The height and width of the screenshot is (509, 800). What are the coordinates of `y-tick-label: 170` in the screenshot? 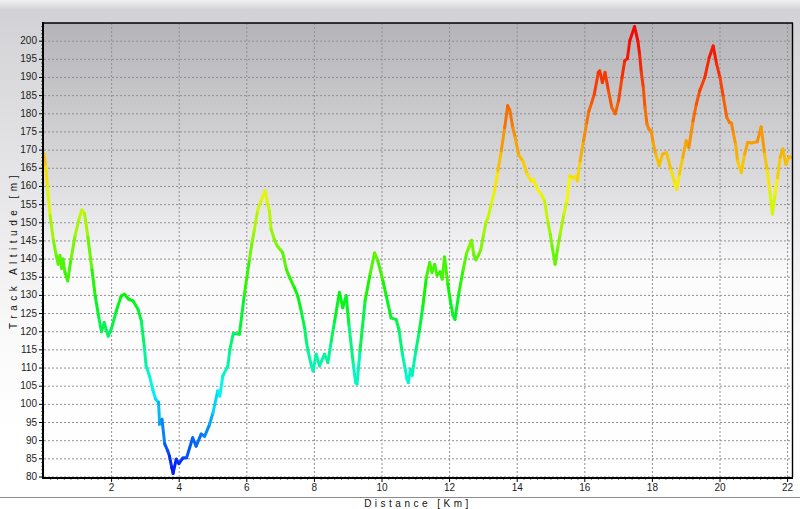 It's located at (18, 150).